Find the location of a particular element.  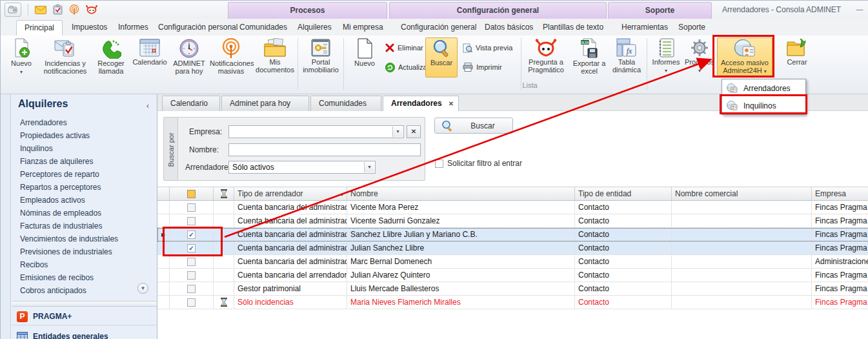

sidebar-item: Perceptores de reparto is located at coordinates (85, 174).